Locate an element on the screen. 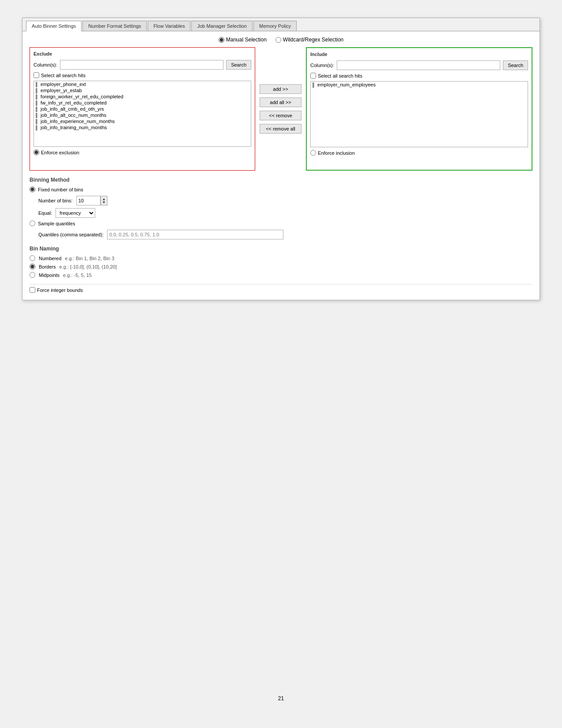 The width and height of the screenshot is (562, 728). add-all-button: add all >> is located at coordinates (280, 102).